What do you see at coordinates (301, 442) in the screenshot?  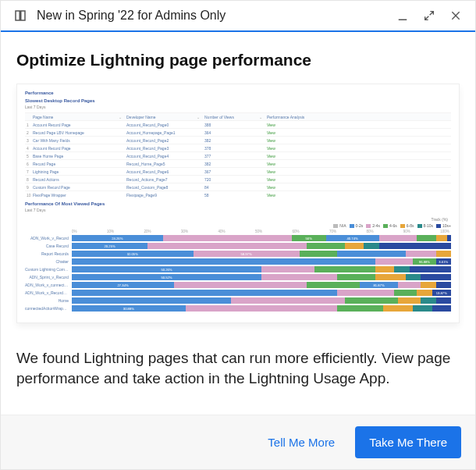 I see `tell-me-more-button: Tell Me More` at bounding box center [301, 442].